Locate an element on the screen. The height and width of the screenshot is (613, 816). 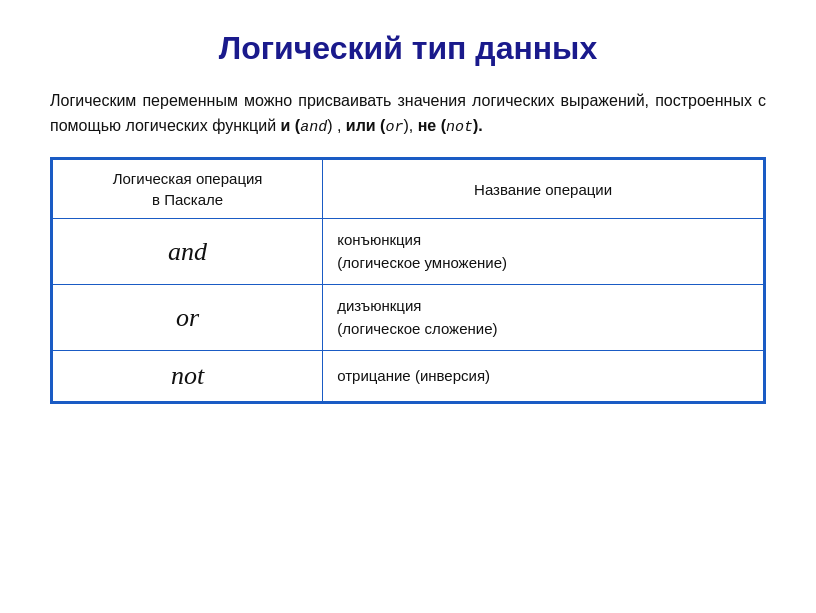
desc-kw2: or is located at coordinates (394, 128).